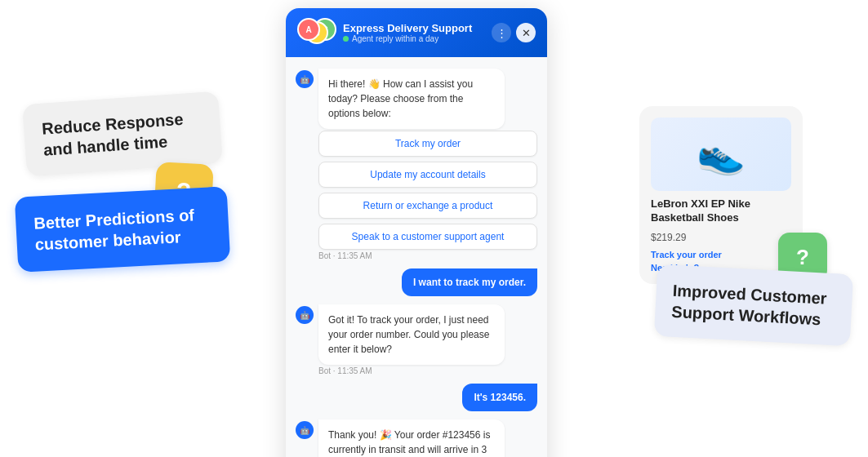 The image size is (868, 457). What do you see at coordinates (412, 438) in the screenshot?
I see `bot-text-3: Thank you! 🎉 Your order #123456 is curre…` at bounding box center [412, 438].